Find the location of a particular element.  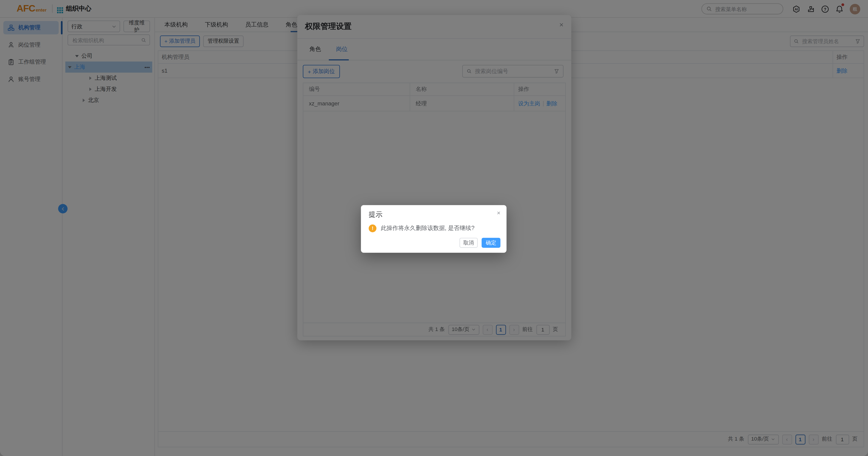

confirm-dialog: 提示 × ! 此操作将永久删除该数据, 是否继续? 取消 确定 is located at coordinates (434, 229).